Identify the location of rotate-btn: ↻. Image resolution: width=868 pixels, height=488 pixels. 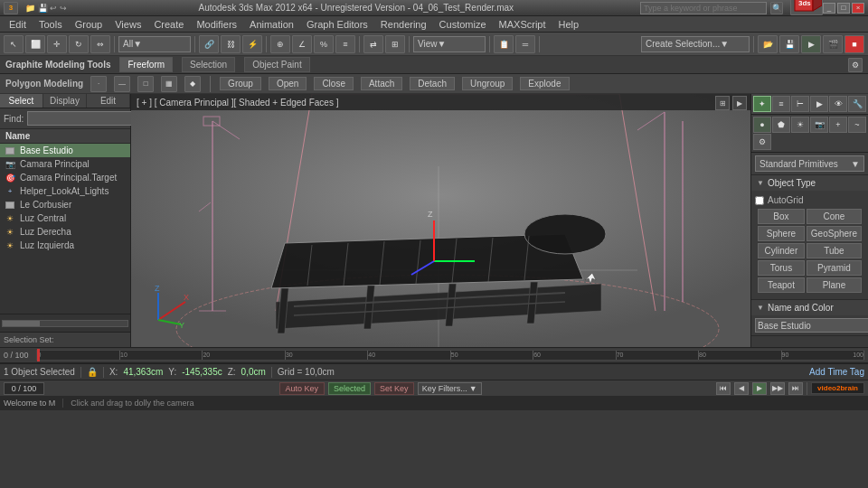
(79, 44).